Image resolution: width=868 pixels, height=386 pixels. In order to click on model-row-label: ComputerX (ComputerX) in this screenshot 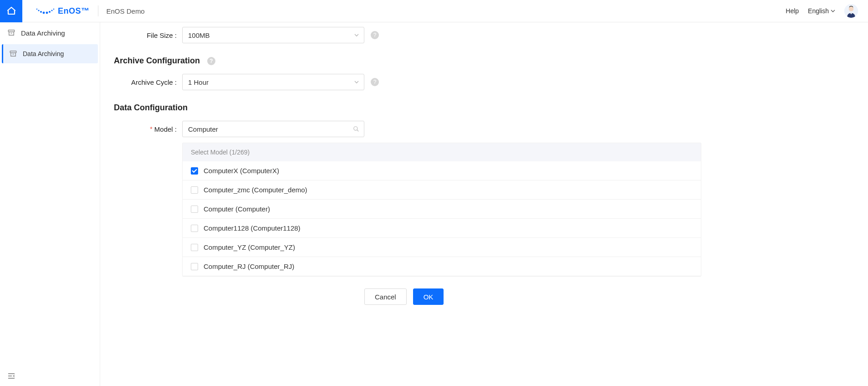, I will do `click(241, 170)`.